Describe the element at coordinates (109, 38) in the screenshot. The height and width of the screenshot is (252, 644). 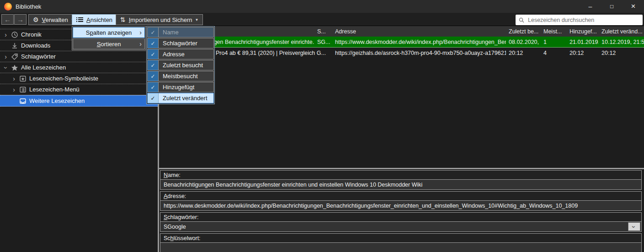
I see `ansichten-menu: Spalten anzeigen › Sortieren ›` at that location.